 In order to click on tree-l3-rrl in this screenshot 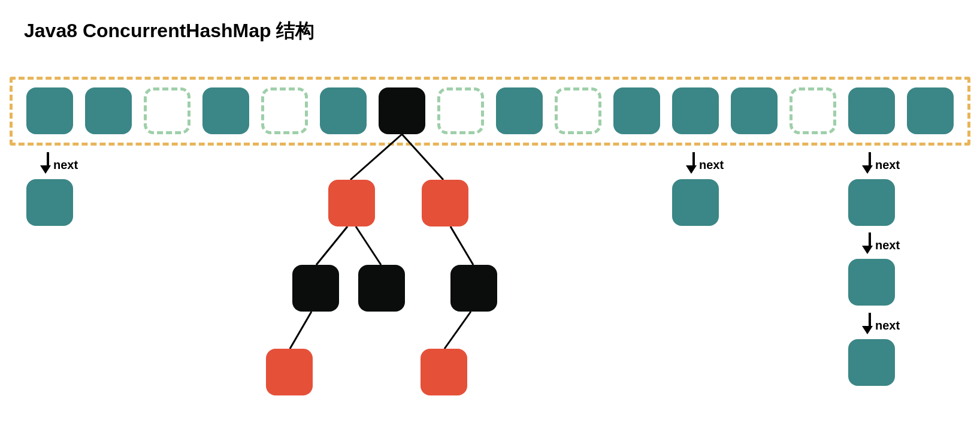, I will do `click(444, 372)`.